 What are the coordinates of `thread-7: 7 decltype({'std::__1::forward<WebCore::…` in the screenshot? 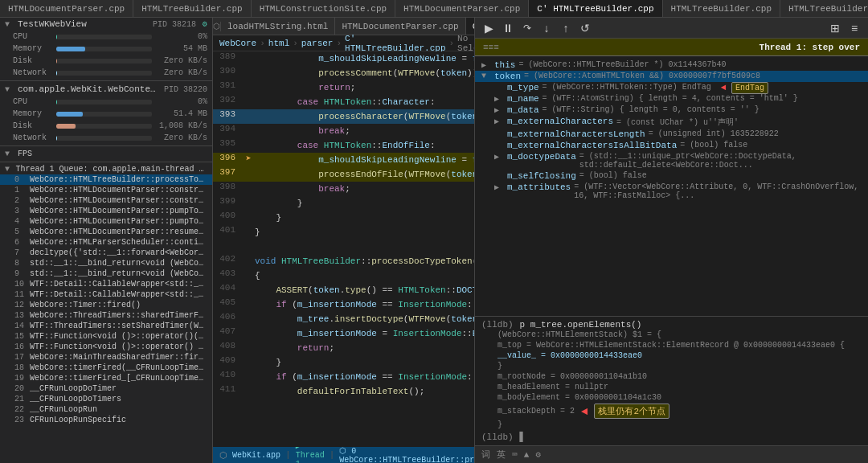 It's located at (106, 252).